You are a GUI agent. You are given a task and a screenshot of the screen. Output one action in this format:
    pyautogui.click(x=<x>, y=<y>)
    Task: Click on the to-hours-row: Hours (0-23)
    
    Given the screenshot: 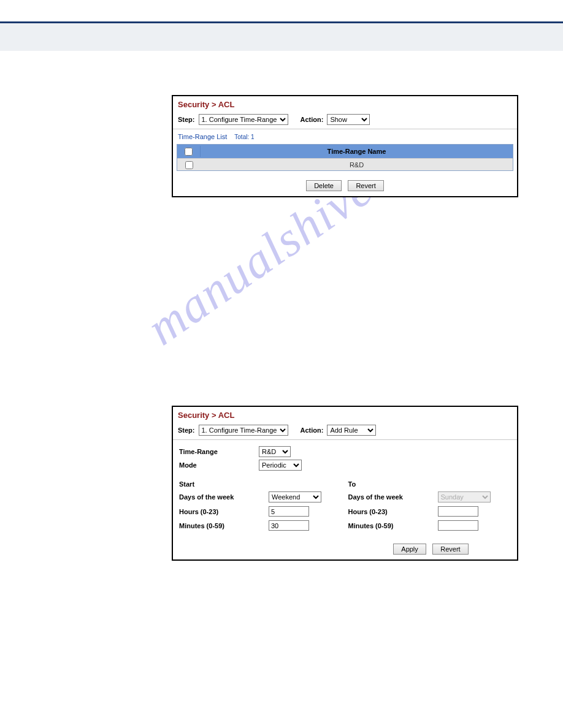 What is the action you would take?
    pyautogui.click(x=430, y=511)
    